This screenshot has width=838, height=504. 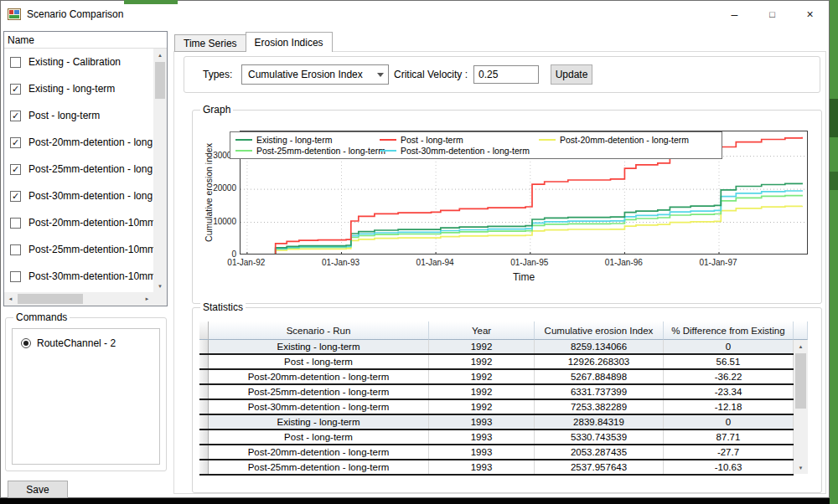 What do you see at coordinates (79, 116) in the screenshot?
I see `scenario-list-item: ✓Post - long-term` at bounding box center [79, 116].